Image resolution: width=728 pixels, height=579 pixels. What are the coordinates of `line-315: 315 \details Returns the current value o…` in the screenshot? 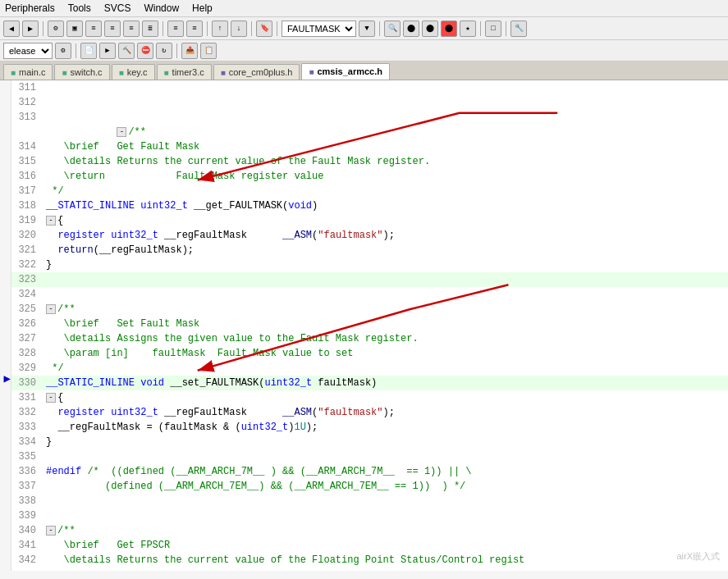 It's located at (369, 162).